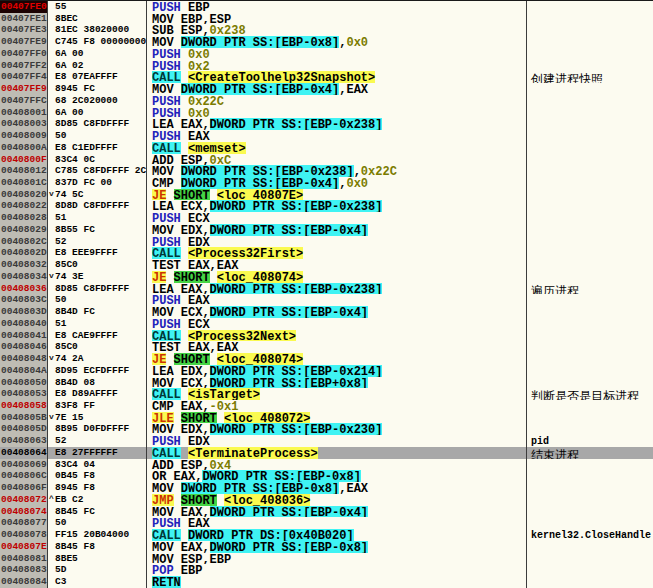 Image resolution: width=653 pixels, height=588 pixels. Describe the element at coordinates (326, 30) in the screenshot. I see `asm-row: 00407FE381EC 38020000SUB ESP,0x238` at that location.